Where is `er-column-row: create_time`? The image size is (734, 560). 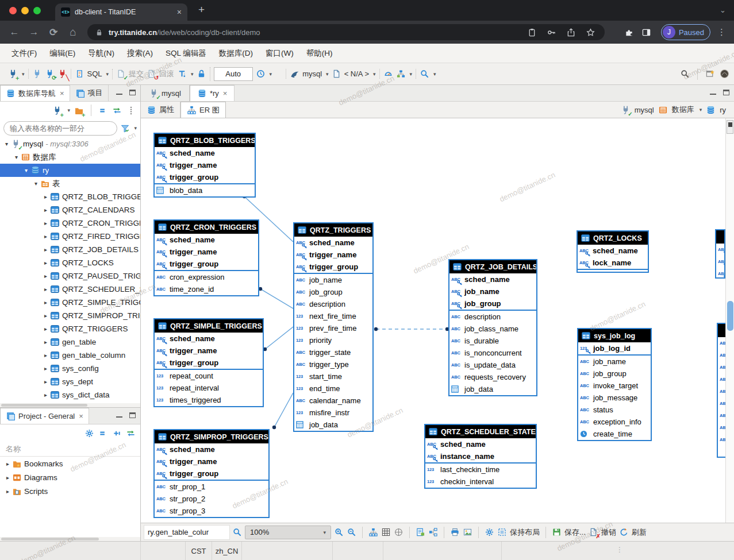
er-column-row: create_time is located at coordinates (614, 434).